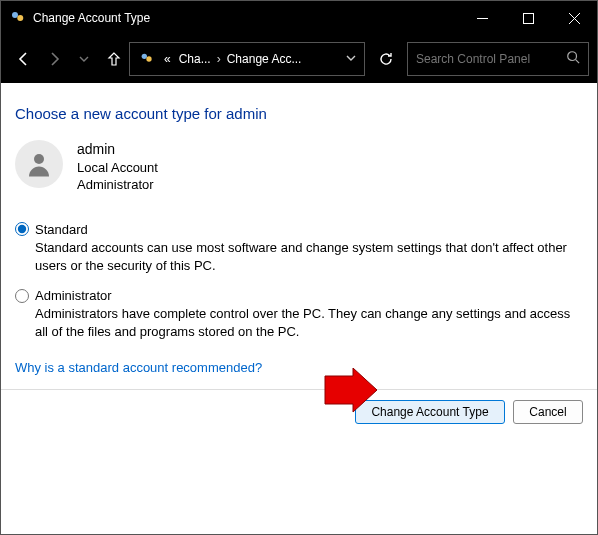 The height and width of the screenshot is (535, 598). I want to click on user-info: admin Local Account Administrator, so click(118, 167).